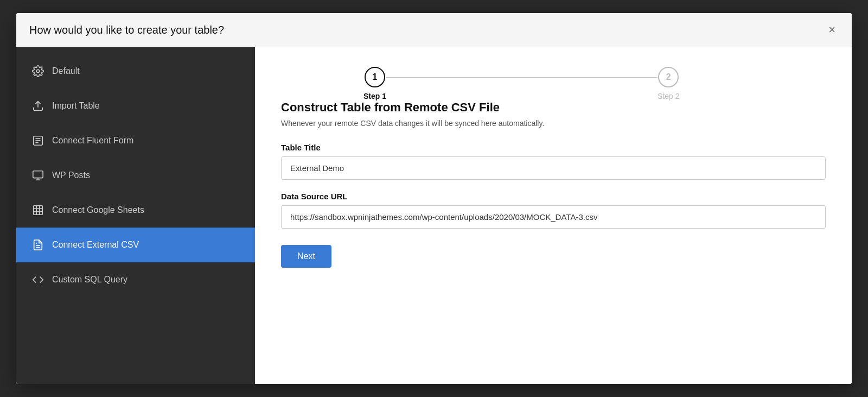 The image size is (868, 397). I want to click on sidebar-item-fluent-label: Connect Fluent Form, so click(93, 141).